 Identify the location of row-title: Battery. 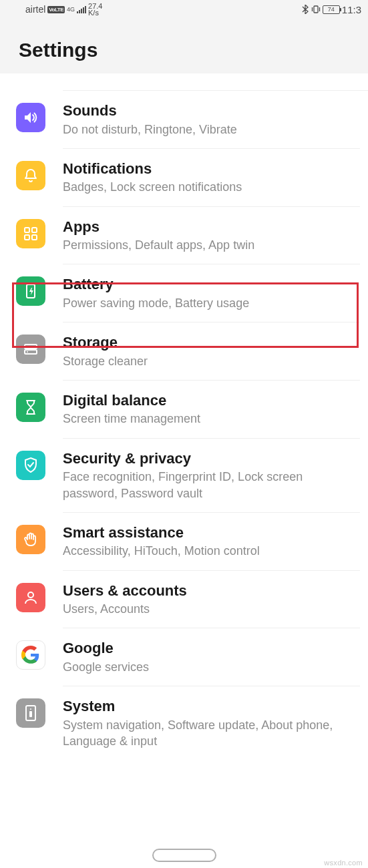
(211, 284).